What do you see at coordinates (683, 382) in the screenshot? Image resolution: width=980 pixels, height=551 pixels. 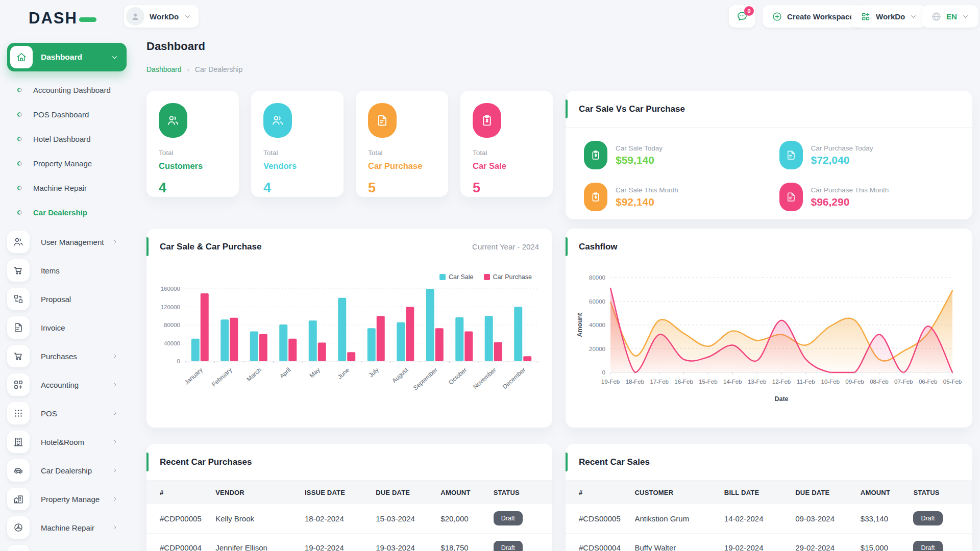 I see `svg-text: 16-Feb` at bounding box center [683, 382].